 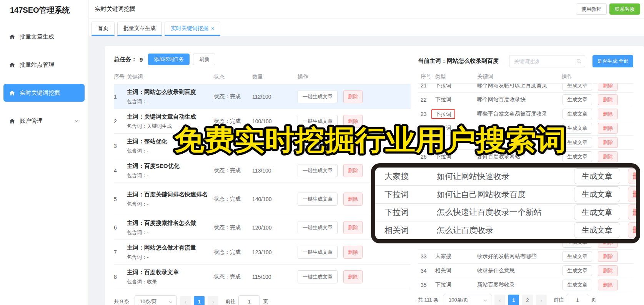 I want to click on keyword-row: 25 生成文章 删除, so click(x=526, y=142).